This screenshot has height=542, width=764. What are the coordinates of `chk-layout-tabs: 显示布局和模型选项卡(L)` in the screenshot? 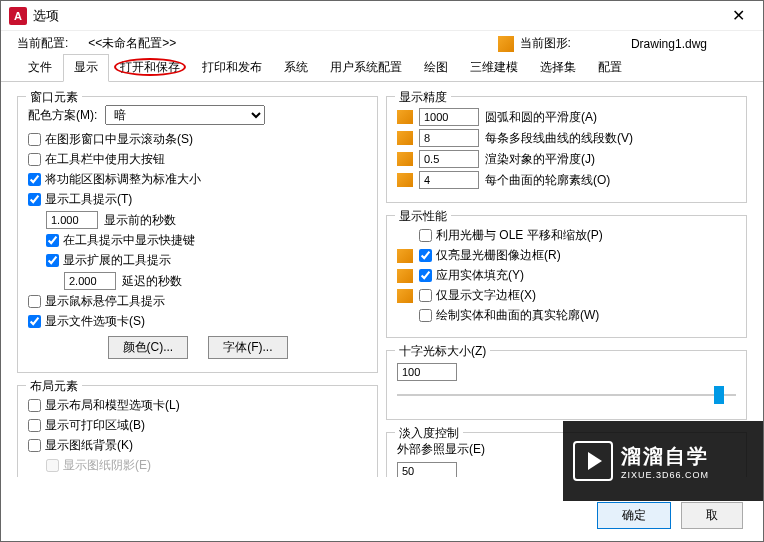 It's located at (104, 406).